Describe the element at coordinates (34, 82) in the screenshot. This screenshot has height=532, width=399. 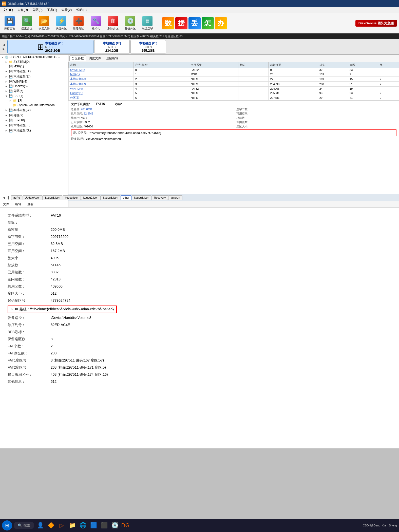
I see `tree-winpe4: ► 💾 WINPE(4)` at that location.